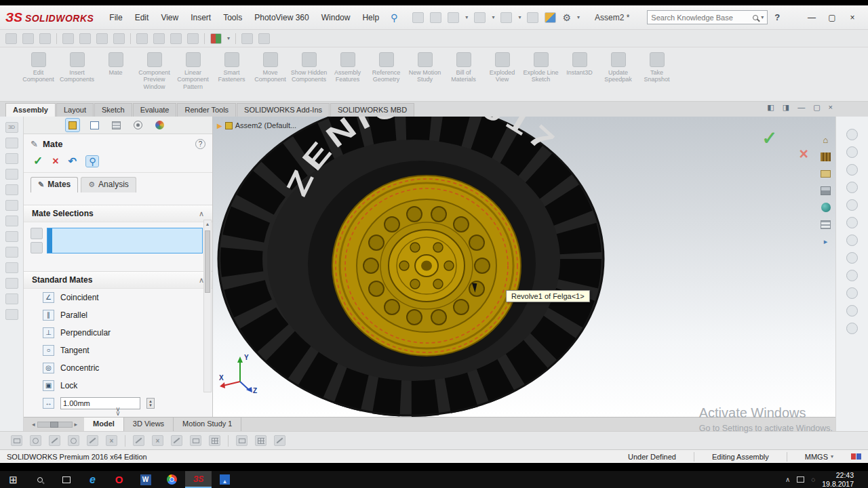  I want to click on ribbon-button-linear-pattern: Linear Component Pattern, so click(193, 69).